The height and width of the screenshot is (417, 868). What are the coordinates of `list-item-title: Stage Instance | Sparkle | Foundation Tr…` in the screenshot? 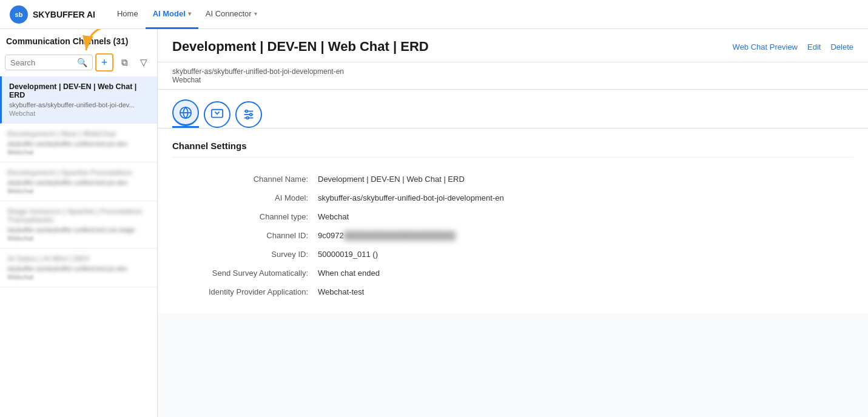 It's located at (79, 216).